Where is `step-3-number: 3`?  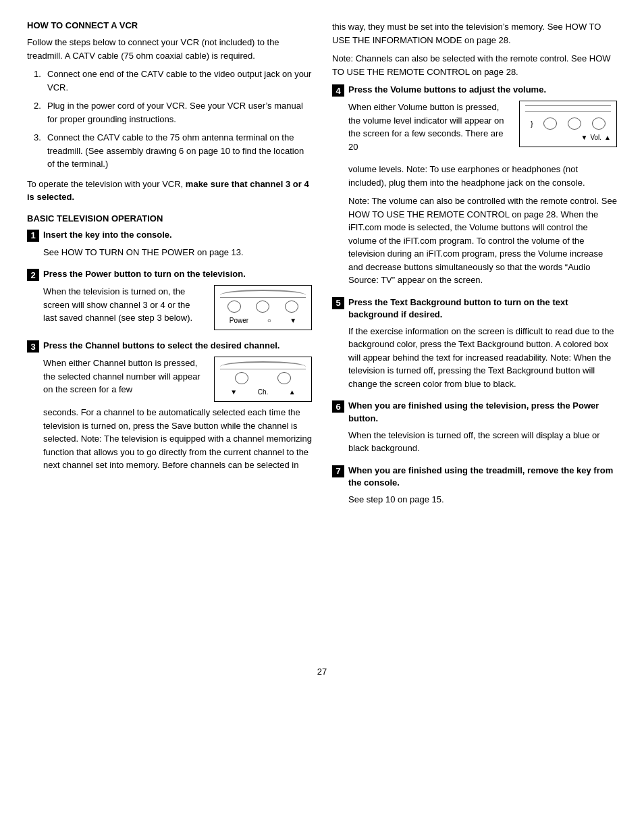 step-3-number: 3 is located at coordinates (33, 346).